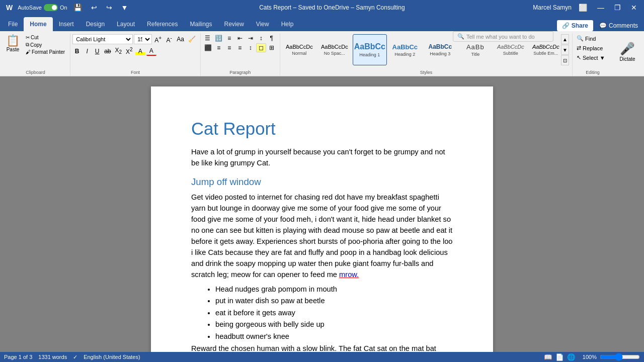  I want to click on styles-scroll: AaBbCcDcNormalAaBbCcDcNo Spac...AaBbCcHe…, so click(421, 50).